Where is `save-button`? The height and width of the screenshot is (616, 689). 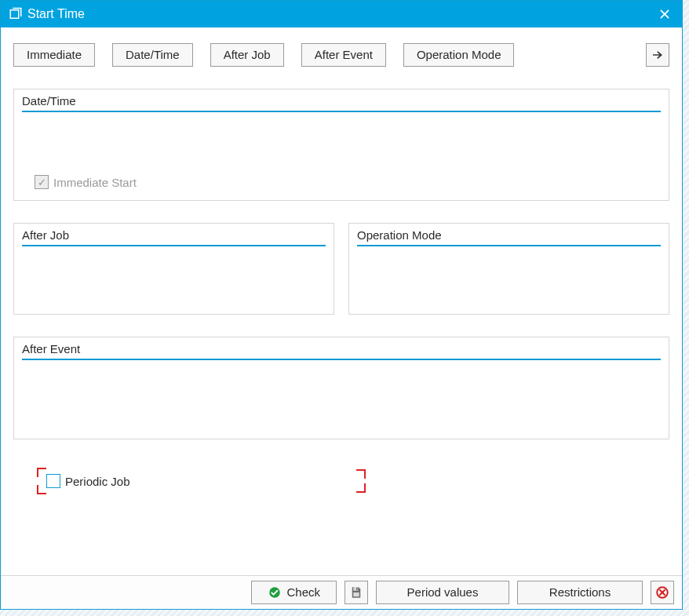
save-button is located at coordinates (356, 592).